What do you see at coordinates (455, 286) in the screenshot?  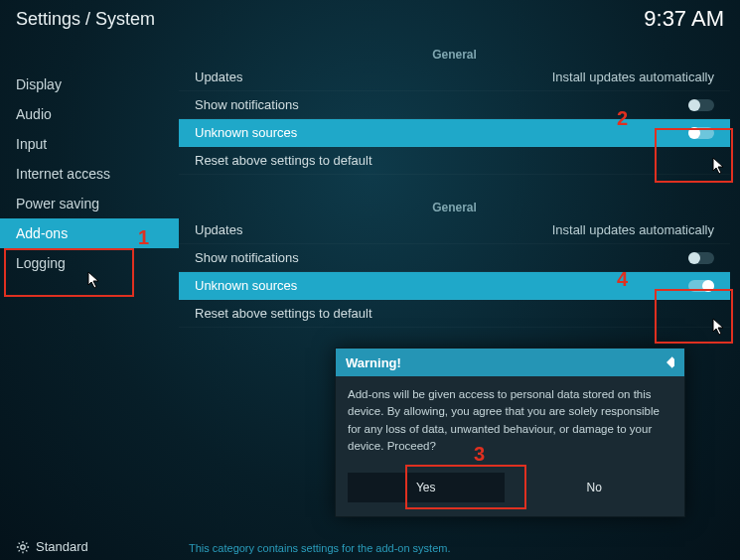 I see `row-unknown-sources-2: Unknown sources` at bounding box center [455, 286].